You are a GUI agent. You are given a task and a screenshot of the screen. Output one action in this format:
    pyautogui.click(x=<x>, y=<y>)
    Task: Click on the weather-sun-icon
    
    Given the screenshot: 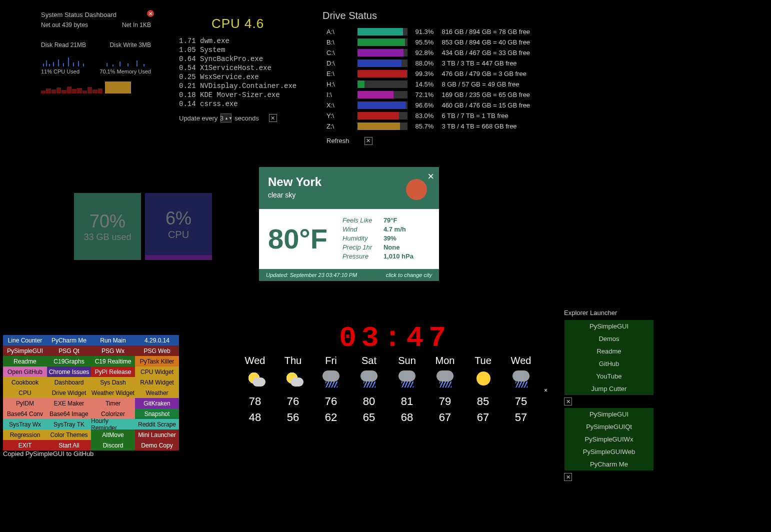 What is the action you would take?
    pyautogui.click(x=293, y=380)
    